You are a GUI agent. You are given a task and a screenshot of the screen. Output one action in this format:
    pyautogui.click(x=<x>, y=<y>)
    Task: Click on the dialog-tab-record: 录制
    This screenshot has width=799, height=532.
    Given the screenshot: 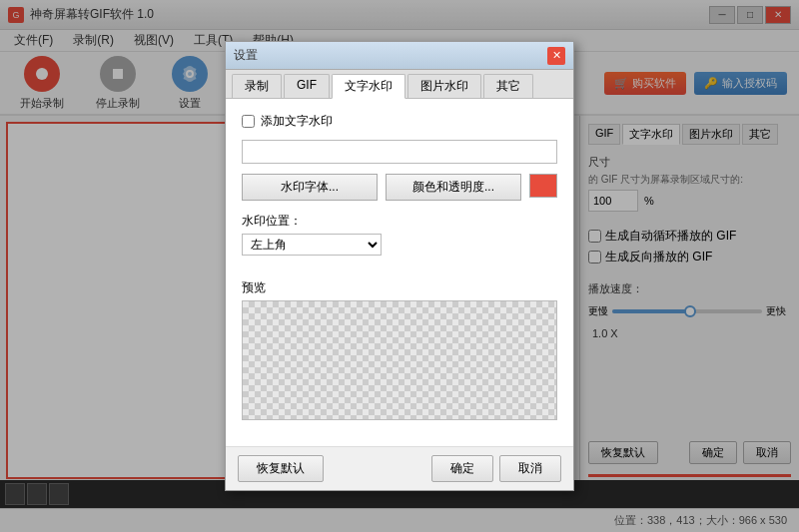 What is the action you would take?
    pyautogui.click(x=257, y=86)
    